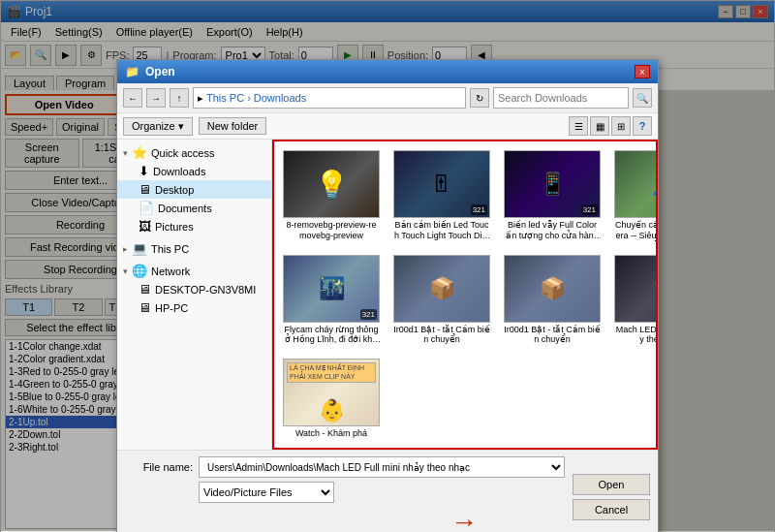 This screenshot has height=532, width=775. What do you see at coordinates (182, 153) in the screenshot?
I see `quick-access-label: Quick access` at bounding box center [182, 153].